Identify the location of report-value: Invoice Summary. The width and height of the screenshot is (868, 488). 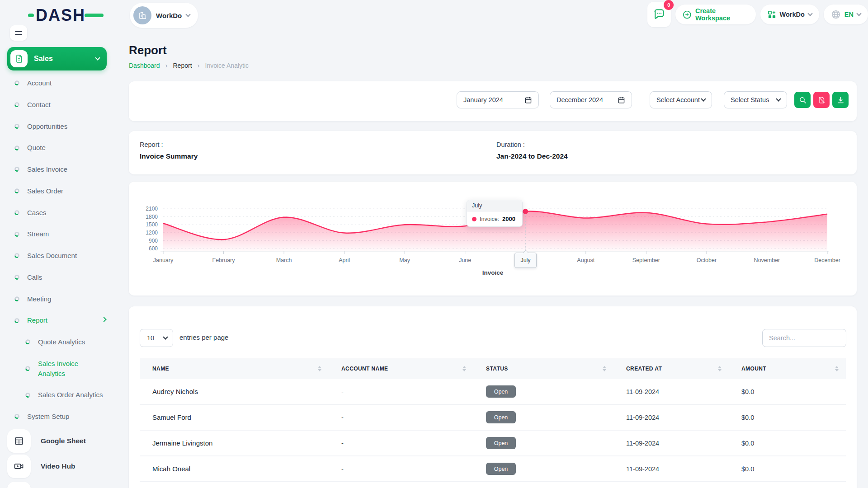
(169, 156).